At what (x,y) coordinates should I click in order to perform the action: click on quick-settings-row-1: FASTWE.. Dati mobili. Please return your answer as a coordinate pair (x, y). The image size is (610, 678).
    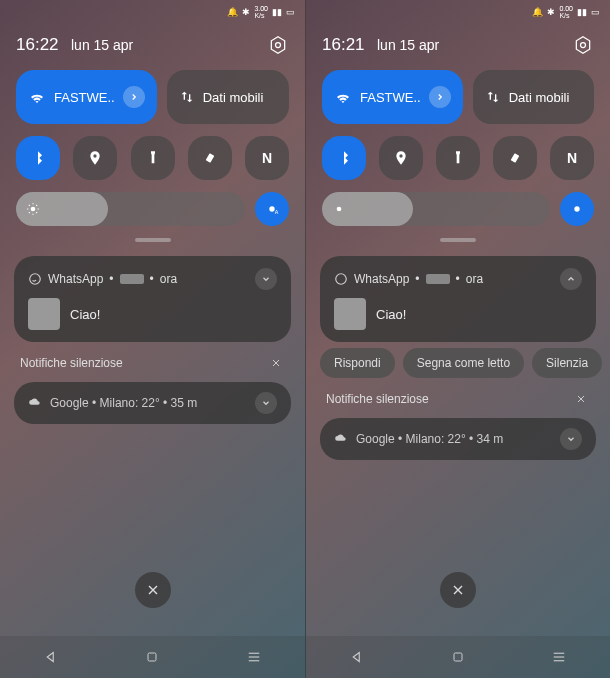
    Looking at the image, I should click on (458, 97).